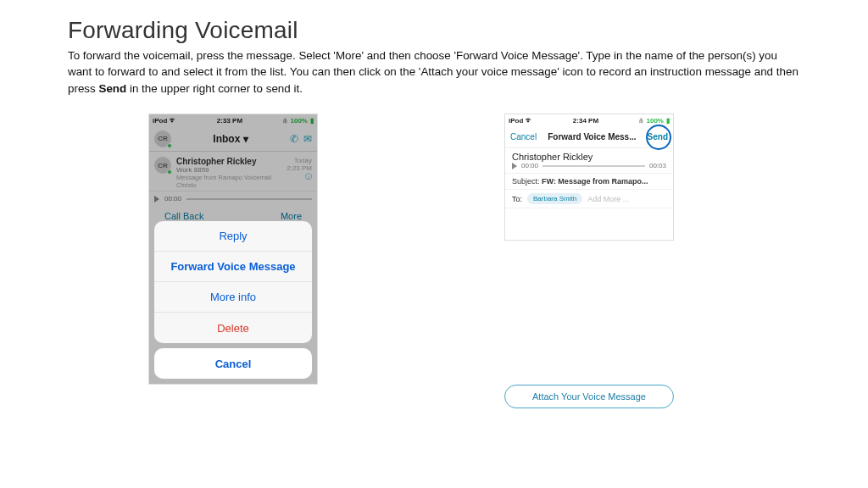 The image size is (868, 488). I want to click on cancel-link: Cancel, so click(524, 137).